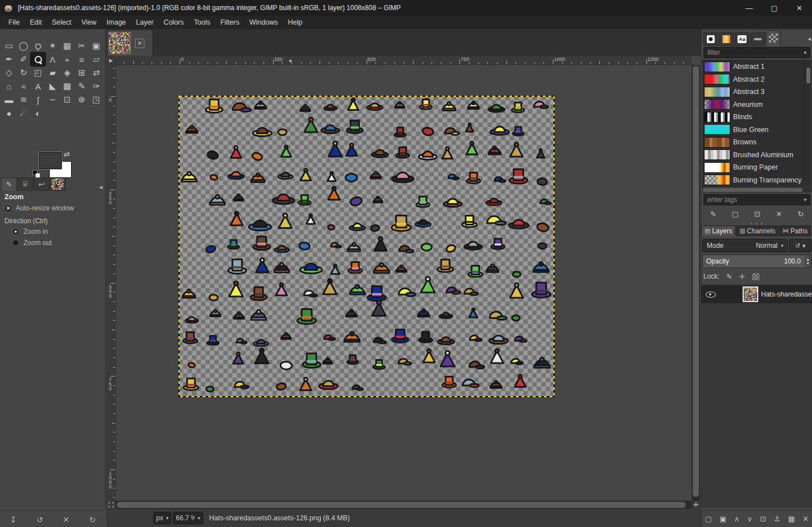 The height and width of the screenshot is (527, 812). What do you see at coordinates (38, 86) in the screenshot?
I see `tool-text-icon: A` at bounding box center [38, 86].